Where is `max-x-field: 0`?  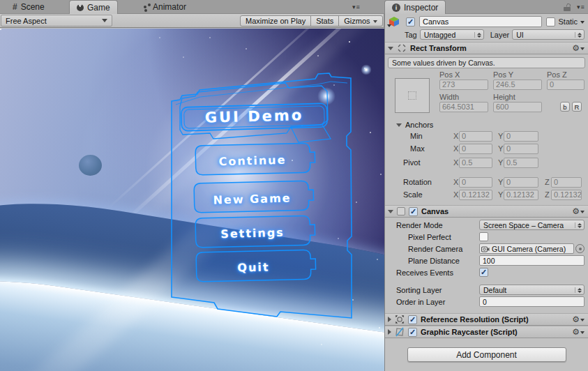
max-x-field: 0 is located at coordinates (476, 149).